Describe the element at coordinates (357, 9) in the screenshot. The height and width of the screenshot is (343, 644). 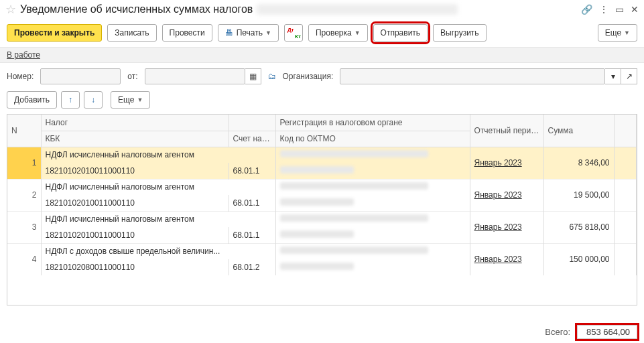
I see `title-suffix-redacted` at that location.